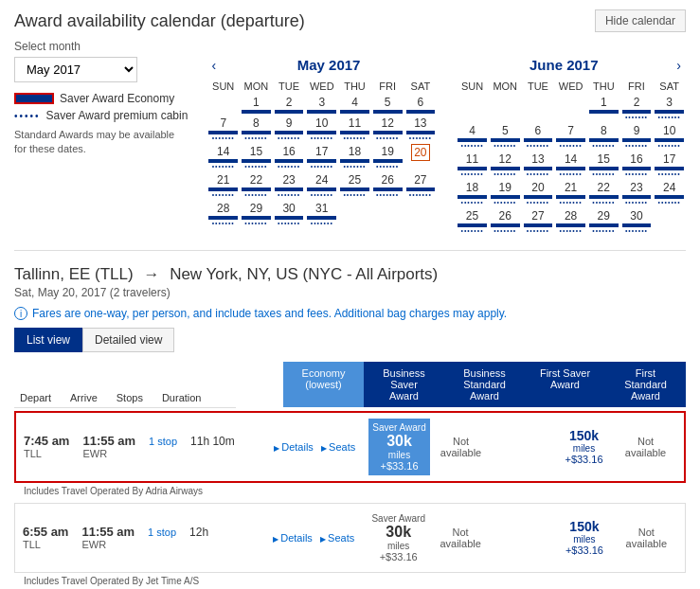  Describe the element at coordinates (322, 104) in the screenshot. I see `calendar-day: 3` at that location.